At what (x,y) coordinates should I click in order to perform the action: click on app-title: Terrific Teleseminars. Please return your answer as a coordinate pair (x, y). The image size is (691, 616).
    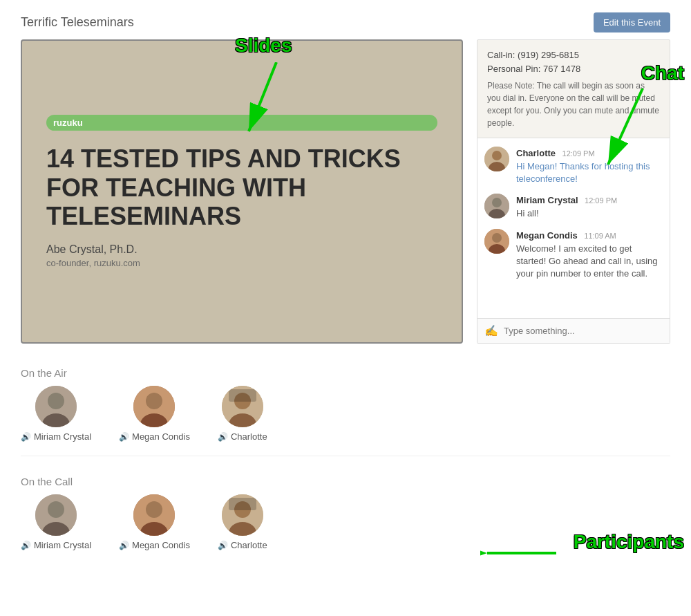
    Looking at the image, I should click on (77, 22).